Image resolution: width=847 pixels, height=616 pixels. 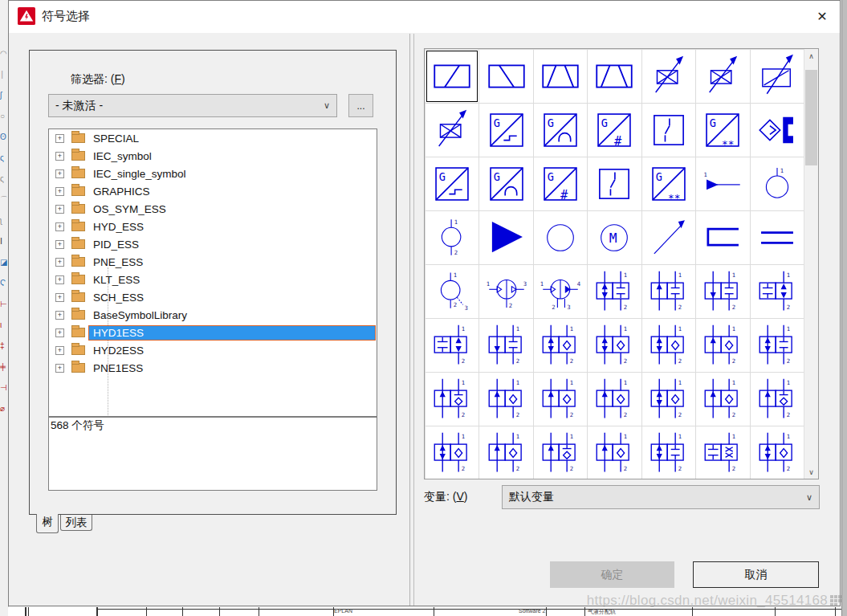 What do you see at coordinates (452, 238) in the screenshot?
I see `symbol-cell-circle-12: 12` at bounding box center [452, 238].